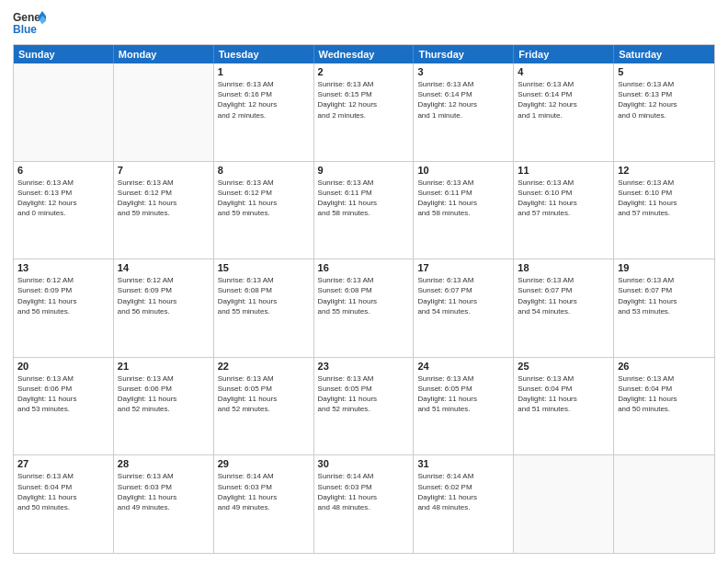  Describe the element at coordinates (463, 491) in the screenshot. I see `cell-content: Sunrise: 6:14 AMSunset: 6:02 PMDaylight:…` at that location.